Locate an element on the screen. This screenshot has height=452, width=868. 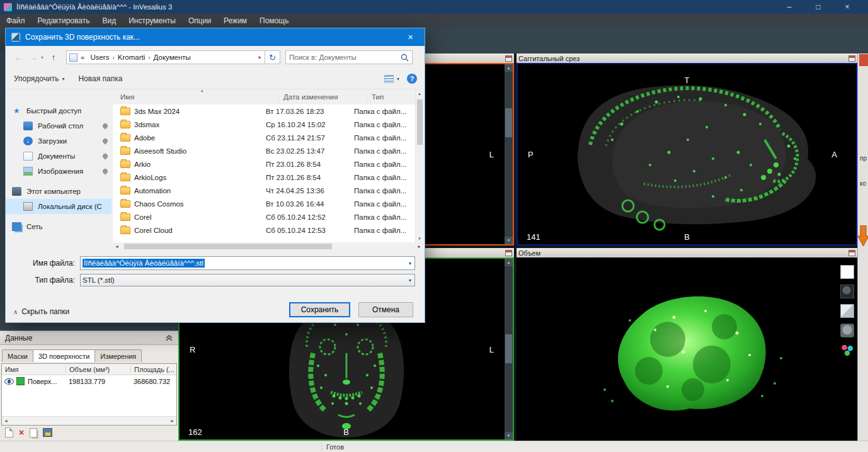
menu-item-0: Файл is located at coordinates (16, 21).